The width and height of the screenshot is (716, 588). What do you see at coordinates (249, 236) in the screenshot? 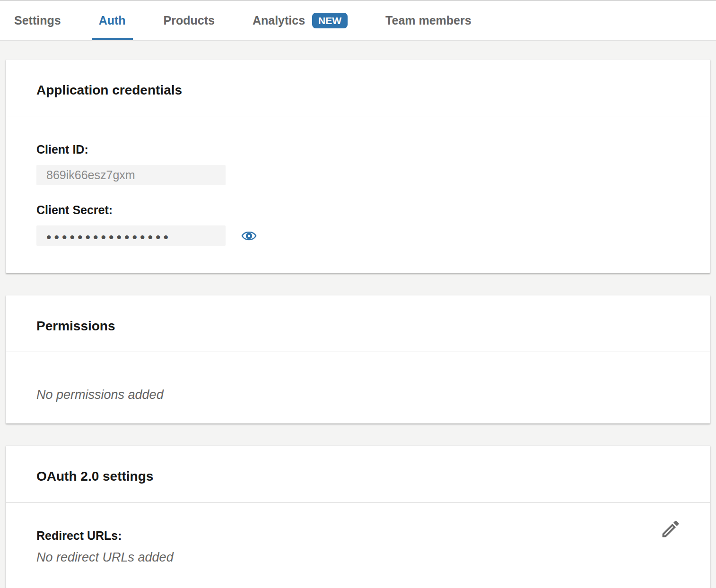
I see `eye-icon` at bounding box center [249, 236].